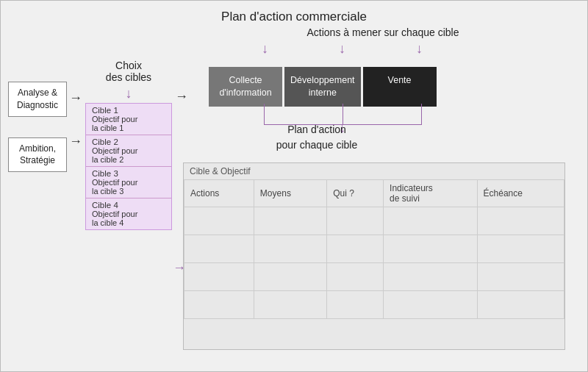  I want to click on cible-3-obj: Objectif pourla cible 3, so click(129, 187).